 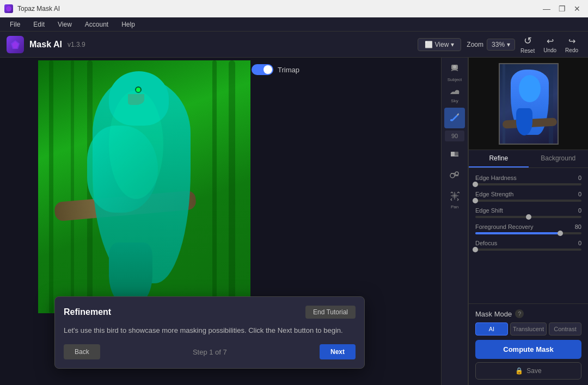 What do you see at coordinates (528, 104) in the screenshot?
I see `thumbnail-area` at bounding box center [528, 104].